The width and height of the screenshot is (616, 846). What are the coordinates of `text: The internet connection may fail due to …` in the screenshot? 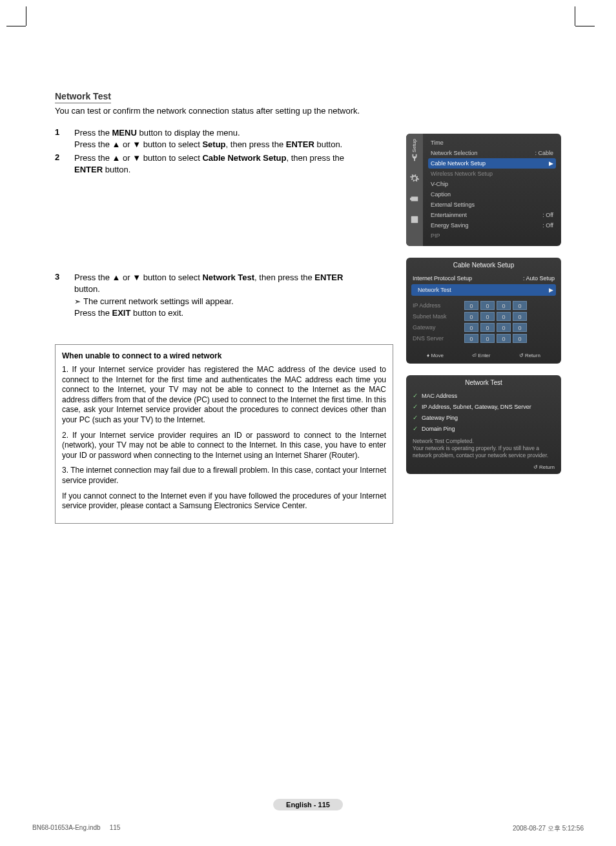 It's located at (224, 475).